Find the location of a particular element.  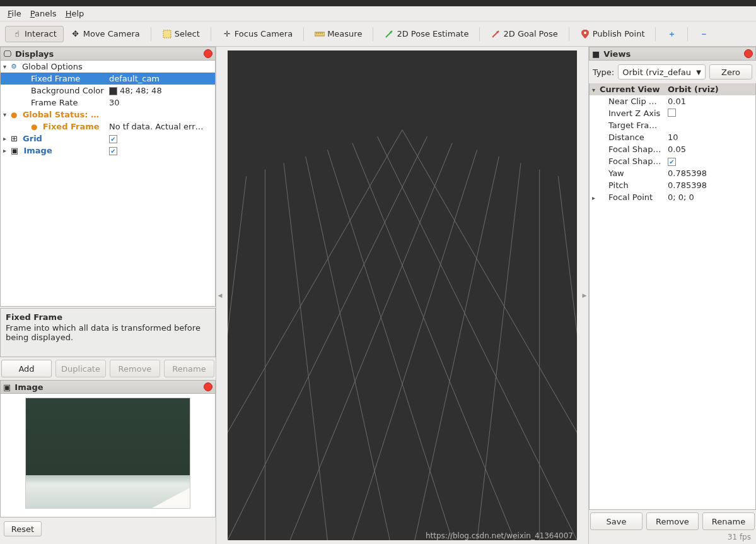

tool-goal-pose-label: 2D Goal Pose is located at coordinates (530, 34).